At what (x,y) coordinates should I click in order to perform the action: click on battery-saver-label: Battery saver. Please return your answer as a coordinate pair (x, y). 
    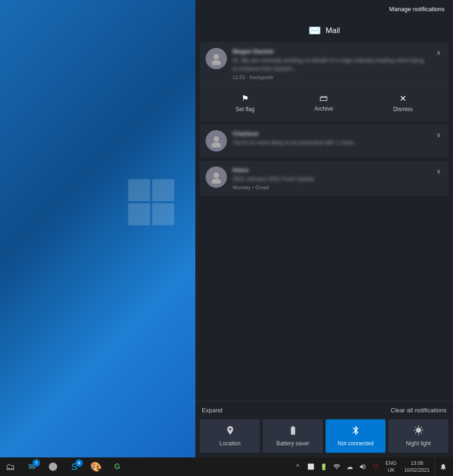
    Looking at the image, I should click on (293, 443).